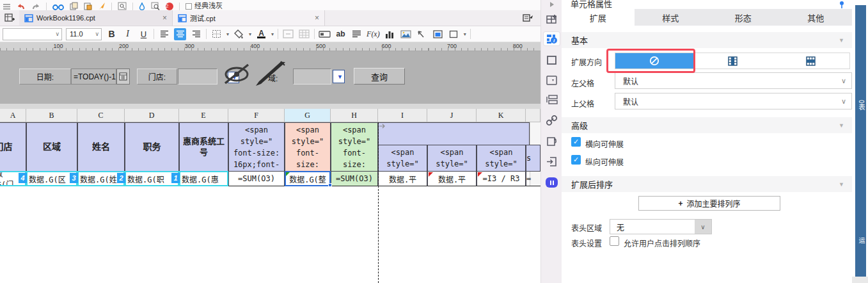  Describe the element at coordinates (330, 185) in the screenshot. I see `selection-handle` at that location.